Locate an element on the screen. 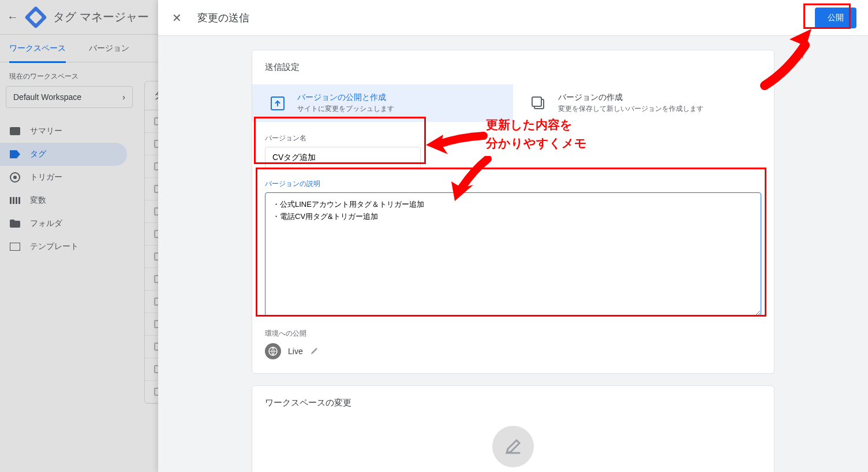  gtm-logo-icon is located at coordinates (36, 17).